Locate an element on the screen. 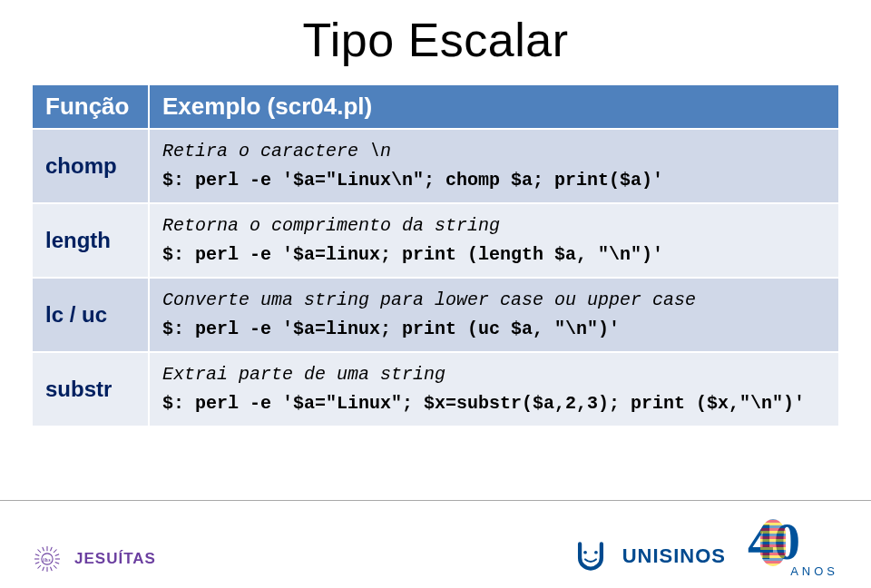  example-code: $: perl -e '$a="Linux\n"; chomp $a; prin… is located at coordinates (494, 181).